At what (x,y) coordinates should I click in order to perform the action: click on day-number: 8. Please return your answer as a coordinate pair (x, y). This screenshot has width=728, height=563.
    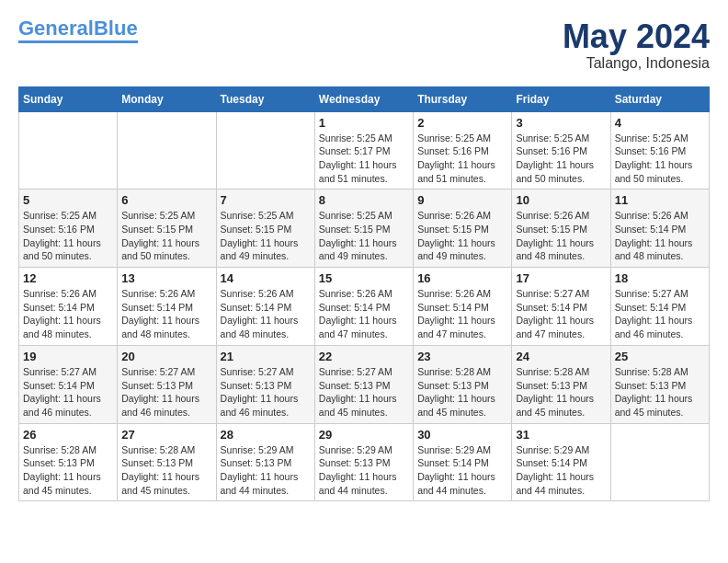
    Looking at the image, I should click on (364, 201).